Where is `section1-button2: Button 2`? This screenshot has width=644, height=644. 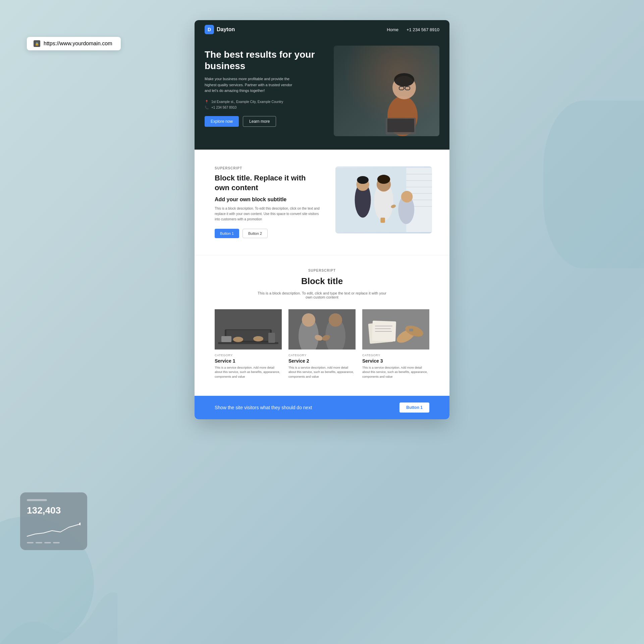 section1-button2: Button 2 is located at coordinates (255, 233).